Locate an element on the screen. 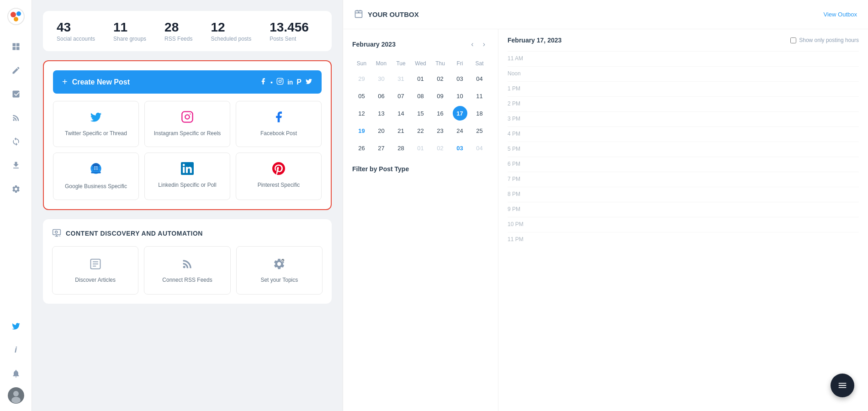 Image resolution: width=868 pixels, height=411 pixels. post-types-grid: Twitter Specific or Thread Instagram Spe… is located at coordinates (187, 151).